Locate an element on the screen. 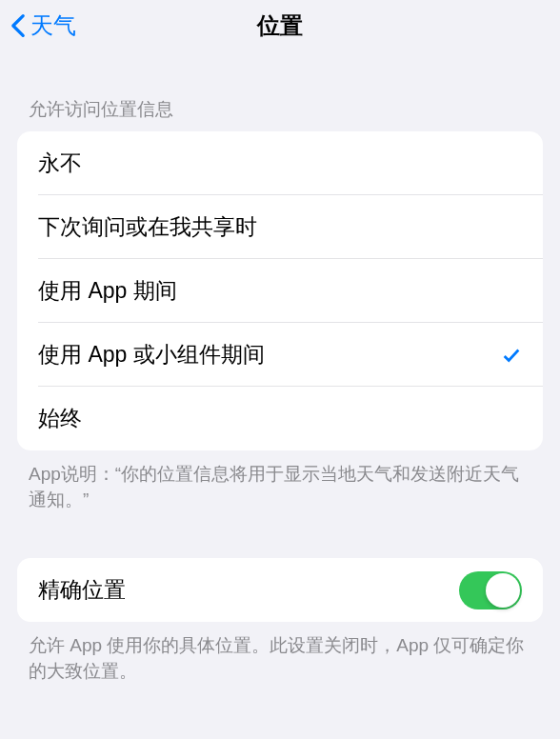 This screenshot has height=739, width=560. option-label: 下次询问或在我共享时 is located at coordinates (148, 227).